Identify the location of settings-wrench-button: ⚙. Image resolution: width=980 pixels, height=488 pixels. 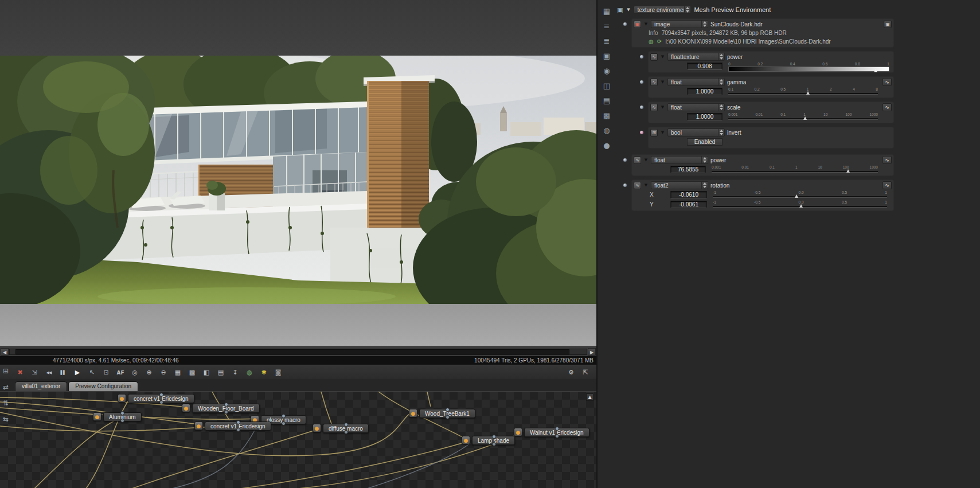
(571, 373).